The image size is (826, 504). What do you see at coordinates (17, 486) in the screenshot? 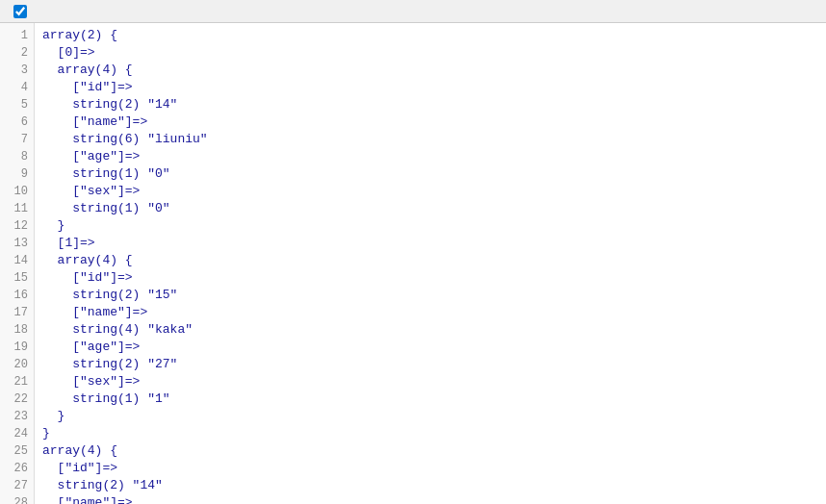
I see `line-number: 27` at bounding box center [17, 486].